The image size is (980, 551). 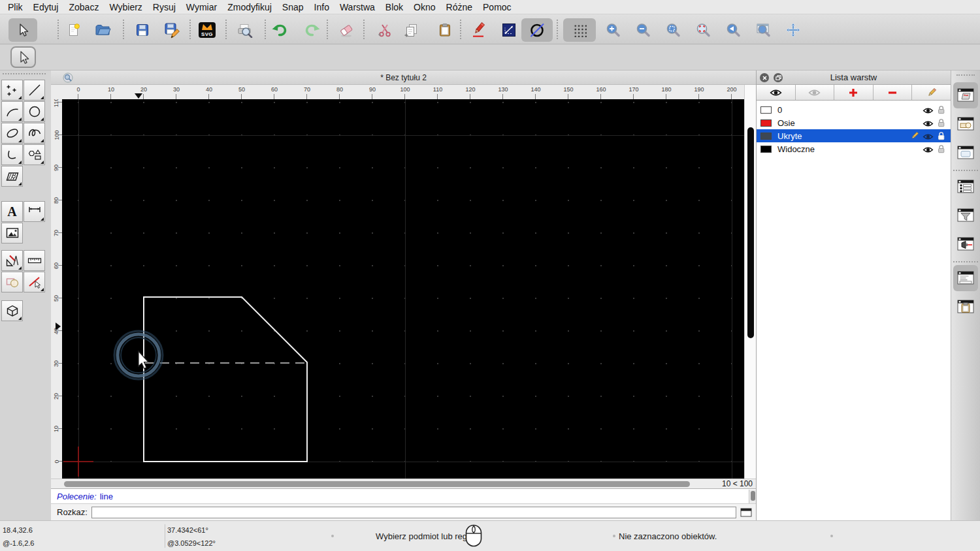 I want to click on menu-item: Pomoc, so click(x=497, y=7).